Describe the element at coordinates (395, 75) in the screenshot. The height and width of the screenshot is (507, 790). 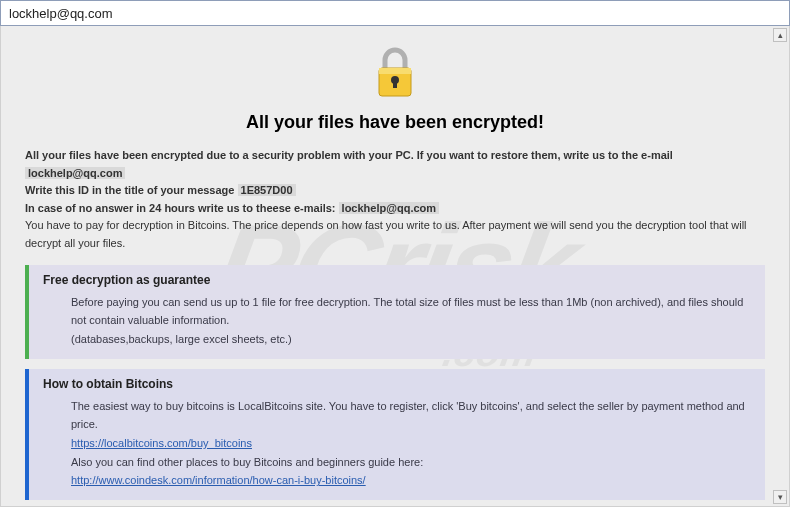
I see `lock-icon-wrap` at that location.